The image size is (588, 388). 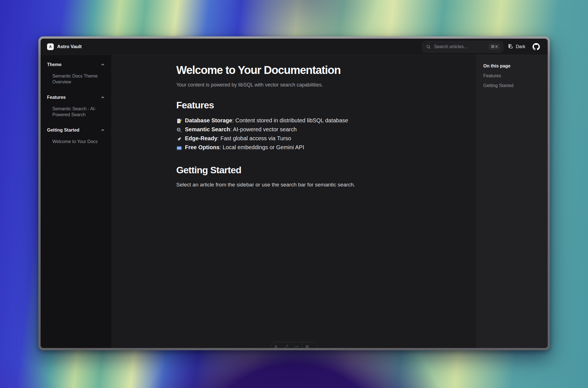 What do you see at coordinates (76, 106) in the screenshot?
I see `sidebar-section-features: Features Semantic Search - AI-Powered Se…` at bounding box center [76, 106].